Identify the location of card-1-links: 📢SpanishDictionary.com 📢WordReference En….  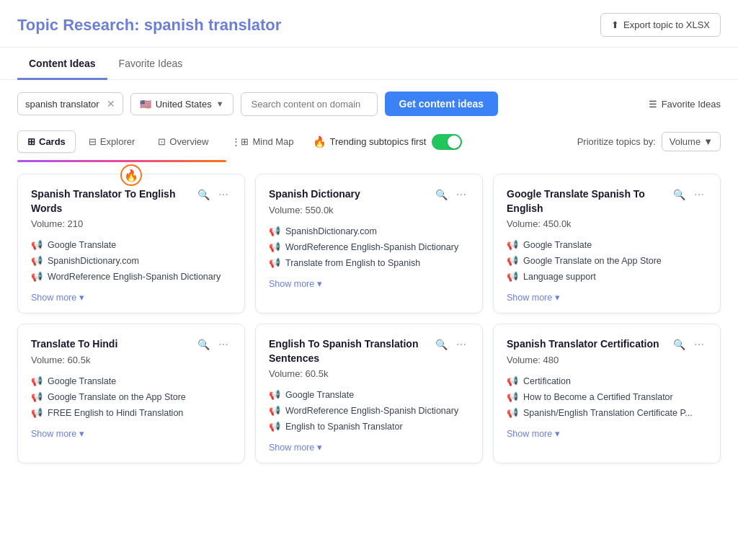
(369, 246).